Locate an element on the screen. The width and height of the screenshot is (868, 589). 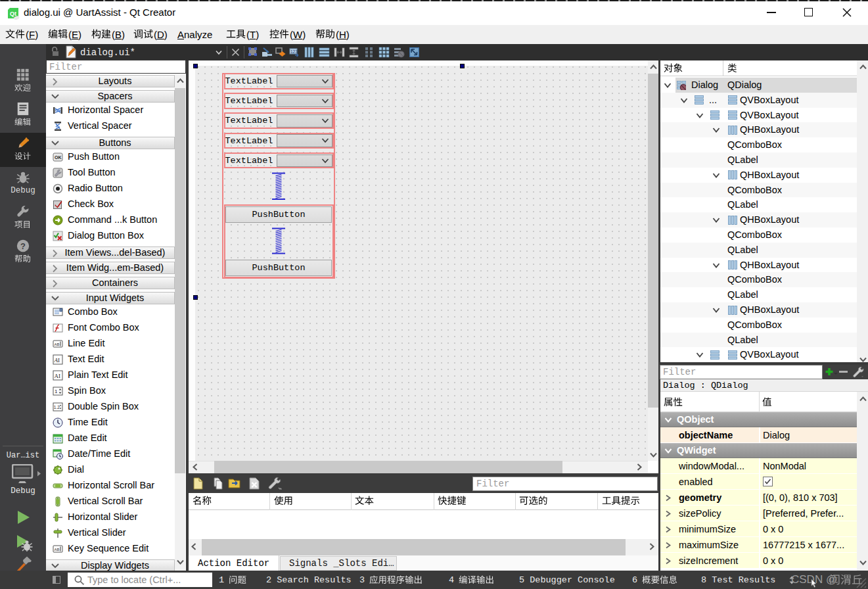
svg-text: 123 is located at coordinates (294, 51).